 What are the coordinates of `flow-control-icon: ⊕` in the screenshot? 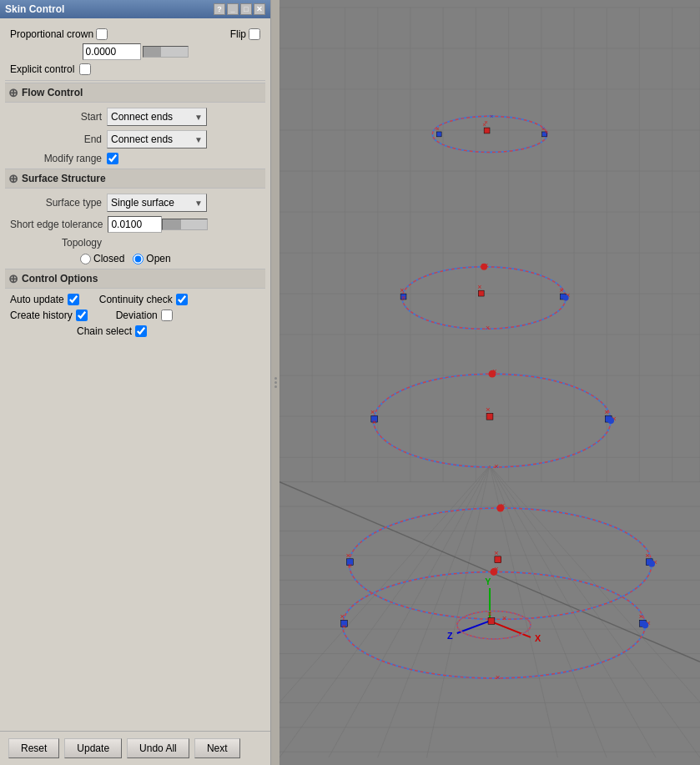 It's located at (13, 93).